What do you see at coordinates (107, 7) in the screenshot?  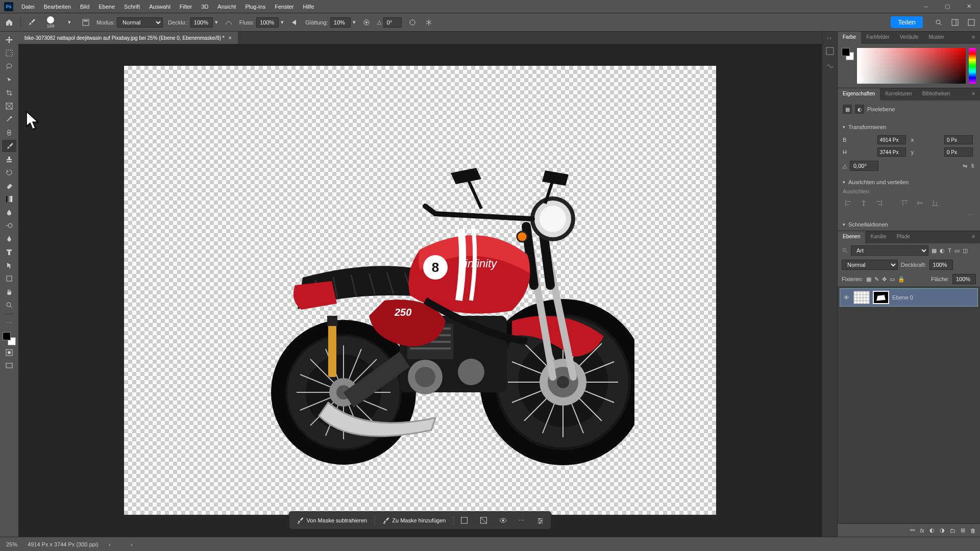 I see `menu-ebene: Ebene` at bounding box center [107, 7].